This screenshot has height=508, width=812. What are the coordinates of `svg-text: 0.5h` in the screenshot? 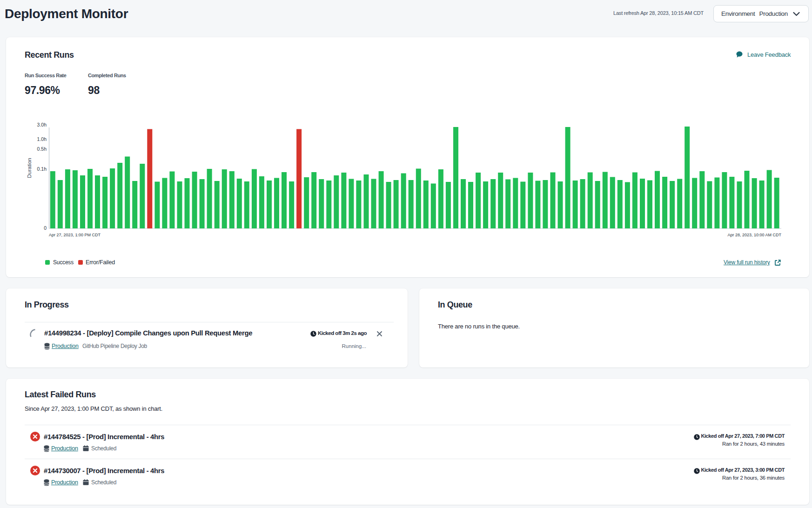 It's located at (42, 149).